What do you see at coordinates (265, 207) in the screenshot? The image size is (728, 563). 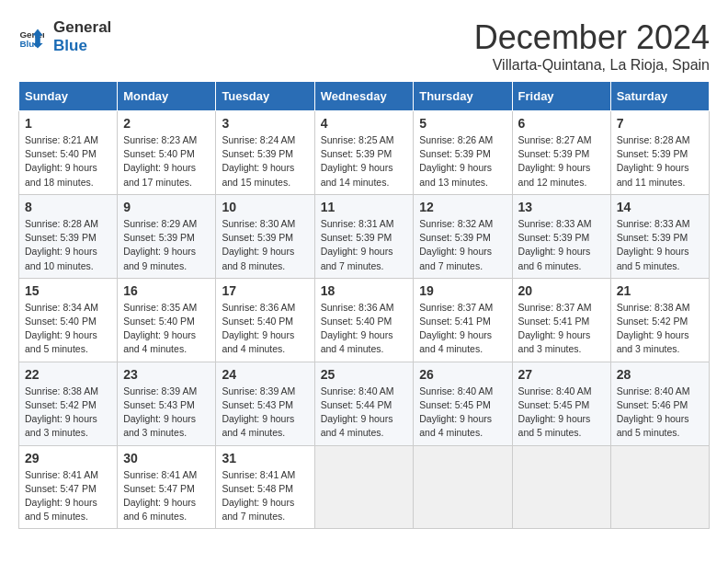 I see `day-number: 10` at bounding box center [265, 207].